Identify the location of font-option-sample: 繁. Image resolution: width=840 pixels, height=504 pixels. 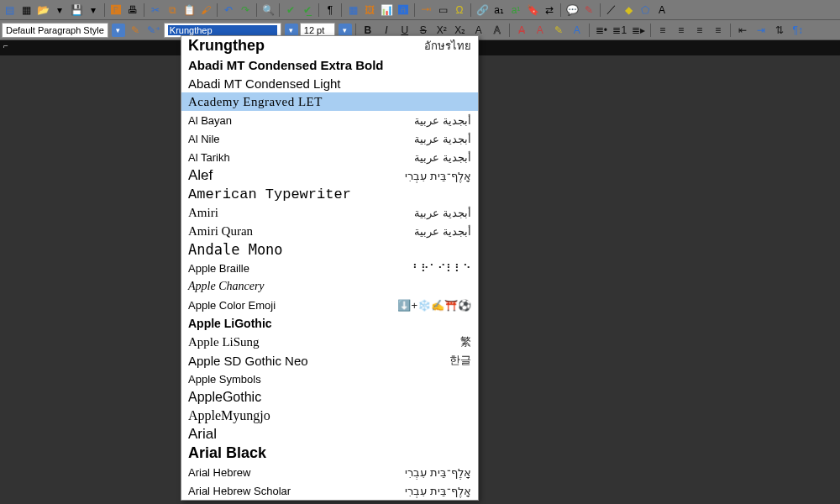
(465, 342).